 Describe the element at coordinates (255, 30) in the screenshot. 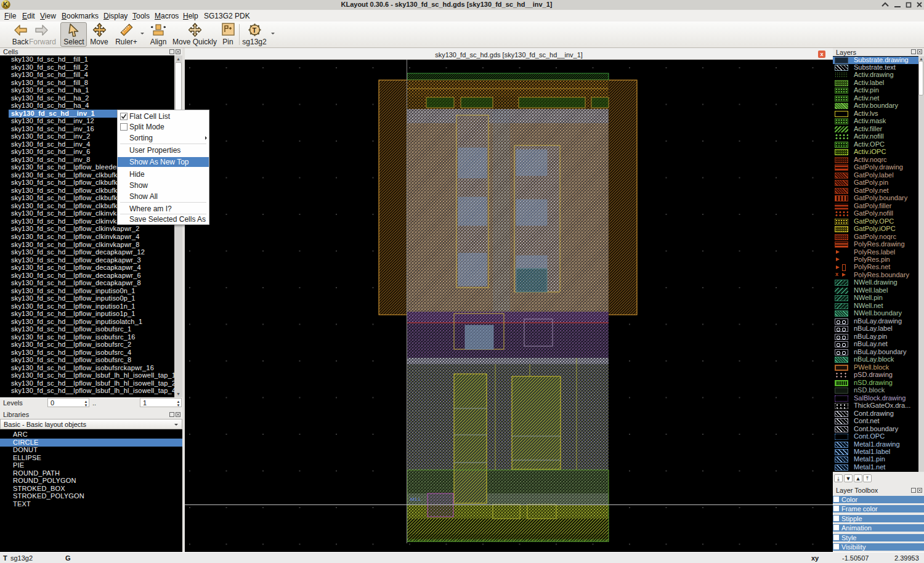

I see `svg-text: T` at that location.